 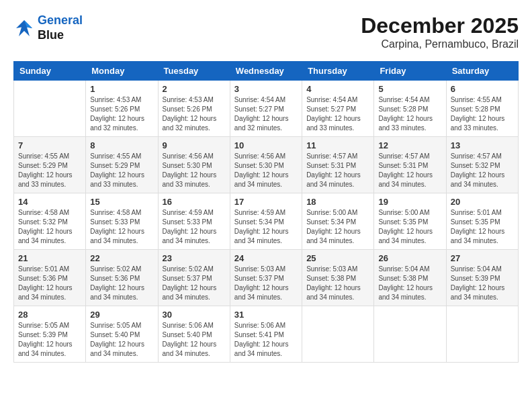 I want to click on day-info: Sunrise: 4:56 AM Sunset: 5:30 PM Dayligh…, so click(x=266, y=171).